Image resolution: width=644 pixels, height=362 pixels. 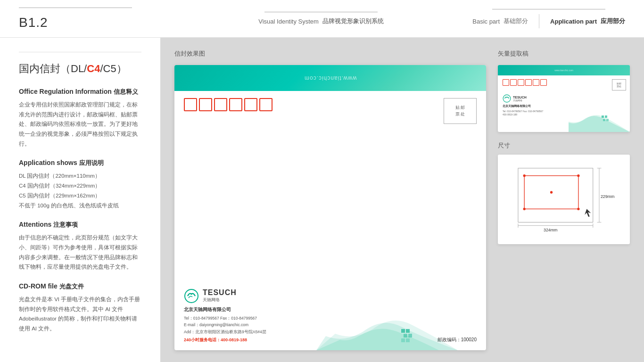 What do you see at coordinates (80, 69) in the screenshot?
I see `sidebar-title: 国内信封（DL/C4/C5）` at bounding box center [80, 69].